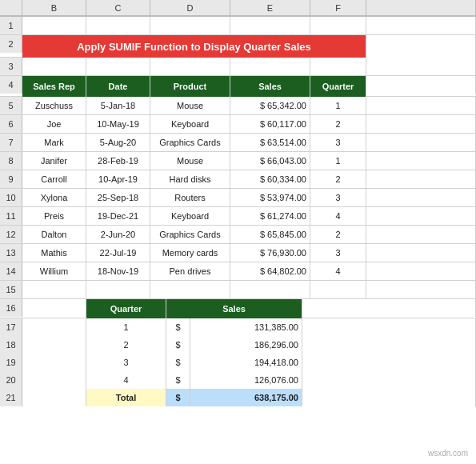 The height and width of the screenshot is (464, 476). I want to click on cell-product-12: Graphics Cards, so click(190, 234).